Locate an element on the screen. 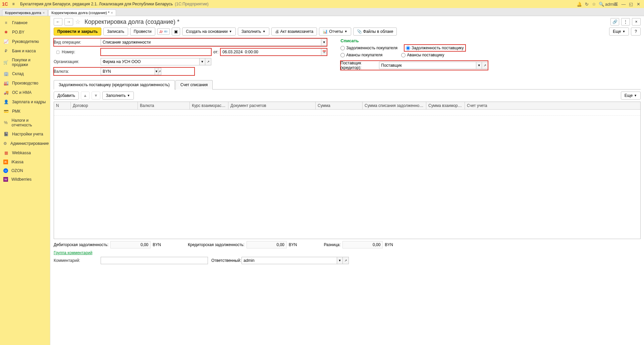 Image resolution: width=644 pixels, height=345 pixels. grid-more-button: Еще ▼ is located at coordinates (631, 96).